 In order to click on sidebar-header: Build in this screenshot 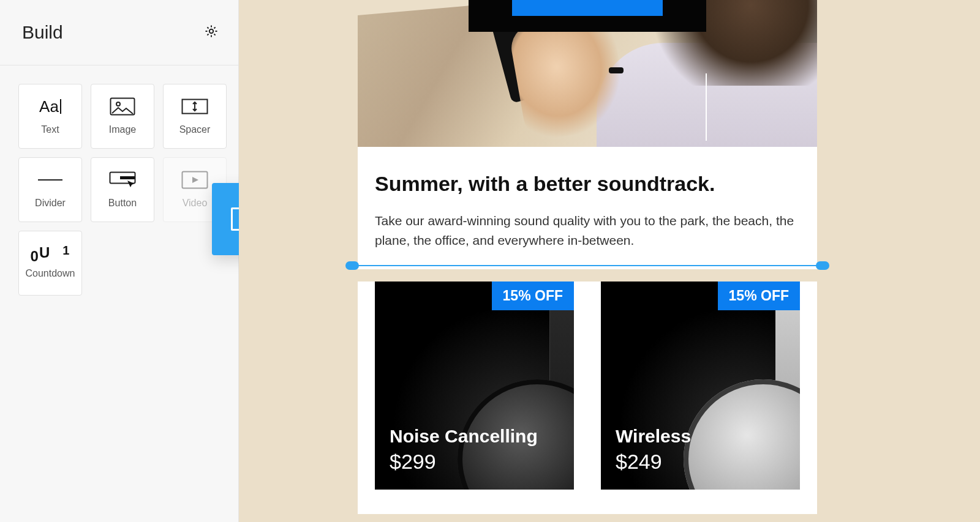, I will do `click(119, 33)`.